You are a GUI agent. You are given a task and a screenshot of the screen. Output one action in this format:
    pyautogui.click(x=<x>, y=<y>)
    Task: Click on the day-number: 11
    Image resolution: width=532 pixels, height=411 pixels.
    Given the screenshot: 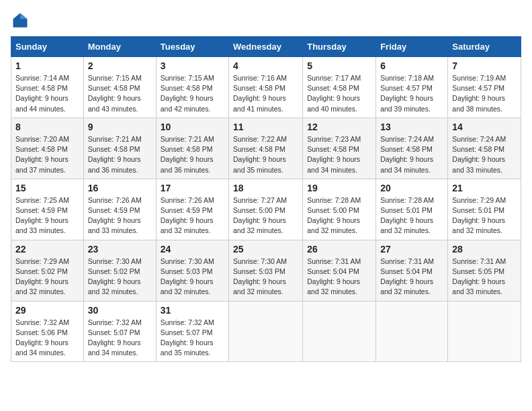 What is the action you would take?
    pyautogui.click(x=266, y=127)
    